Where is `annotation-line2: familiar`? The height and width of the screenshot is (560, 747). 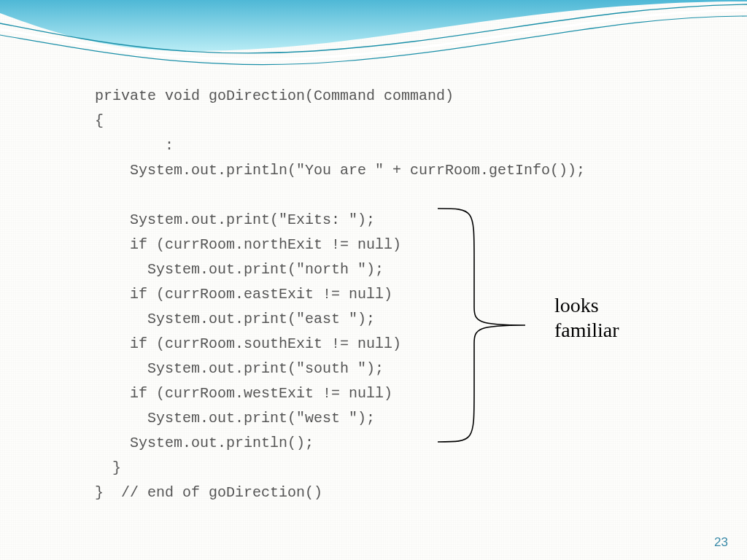 annotation-line2: familiar is located at coordinates (587, 330).